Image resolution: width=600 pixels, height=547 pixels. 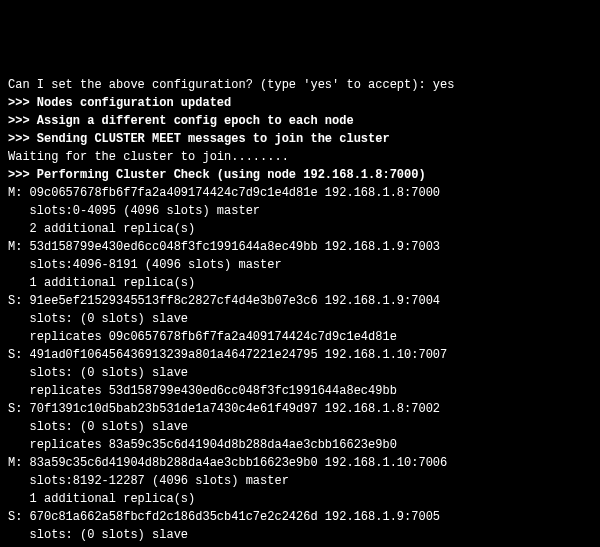 What do you see at coordinates (300, 211) in the screenshot?
I see `terminal-line: slots:0-4095 (4096 slots) master` at bounding box center [300, 211].